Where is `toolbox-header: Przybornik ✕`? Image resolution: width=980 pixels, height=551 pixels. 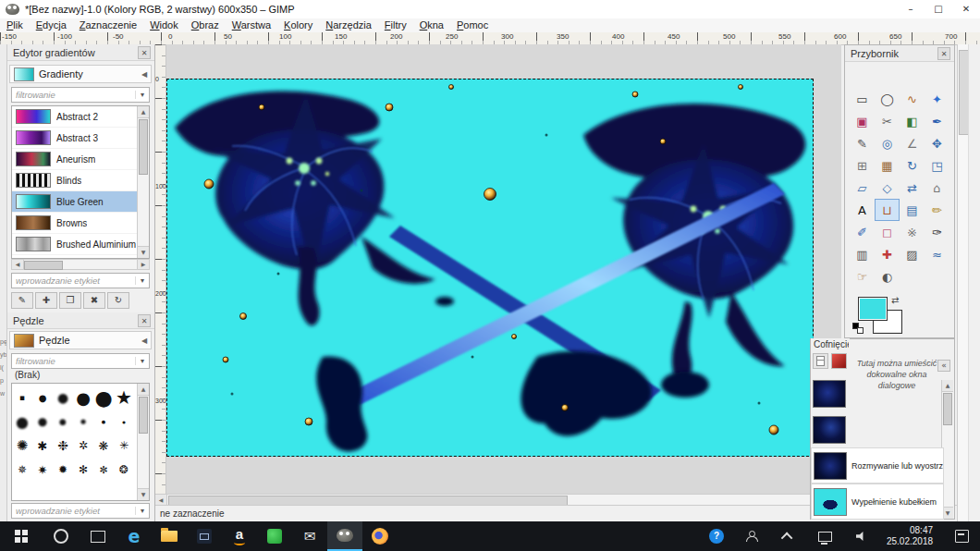
toolbox-header: Przybornik ✕ is located at coordinates (900, 54).